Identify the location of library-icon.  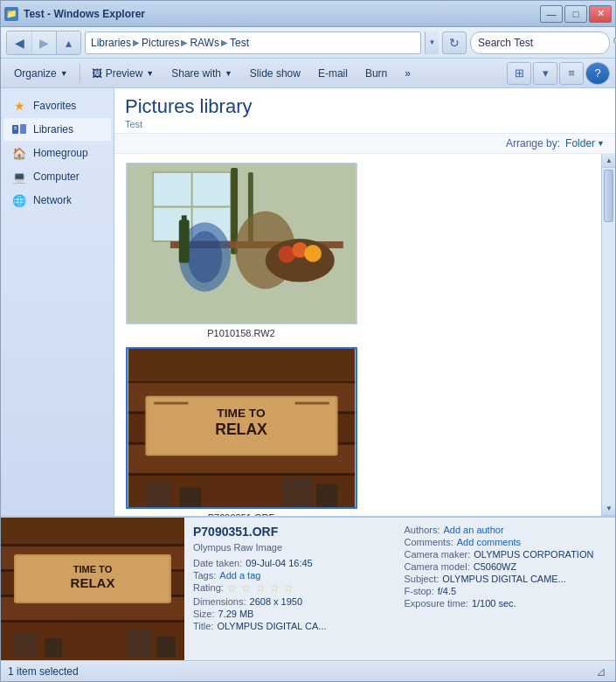
(19, 129).